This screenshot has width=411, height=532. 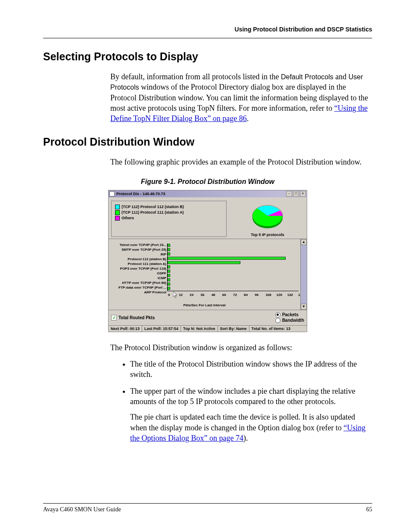 What do you see at coordinates (243, 396) in the screenshot?
I see `text: The upper part of the window includes a …` at bounding box center [243, 396].